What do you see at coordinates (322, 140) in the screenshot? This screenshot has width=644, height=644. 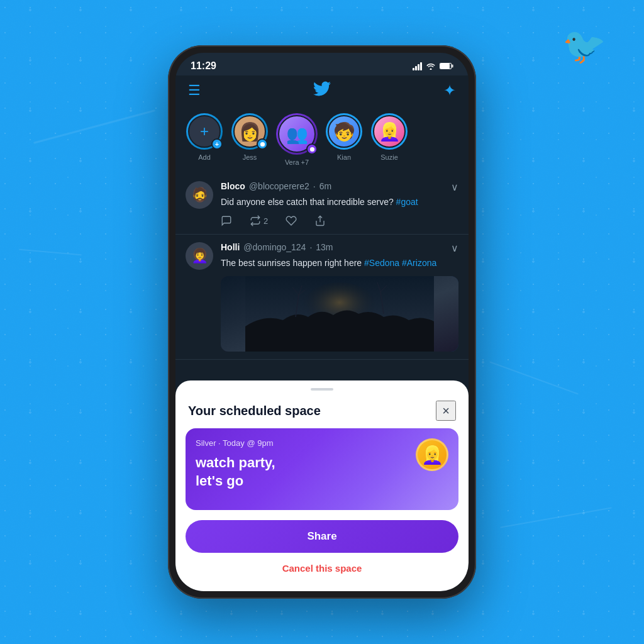 I see `stories-row: + + Add 👩 Jess` at bounding box center [322, 140].